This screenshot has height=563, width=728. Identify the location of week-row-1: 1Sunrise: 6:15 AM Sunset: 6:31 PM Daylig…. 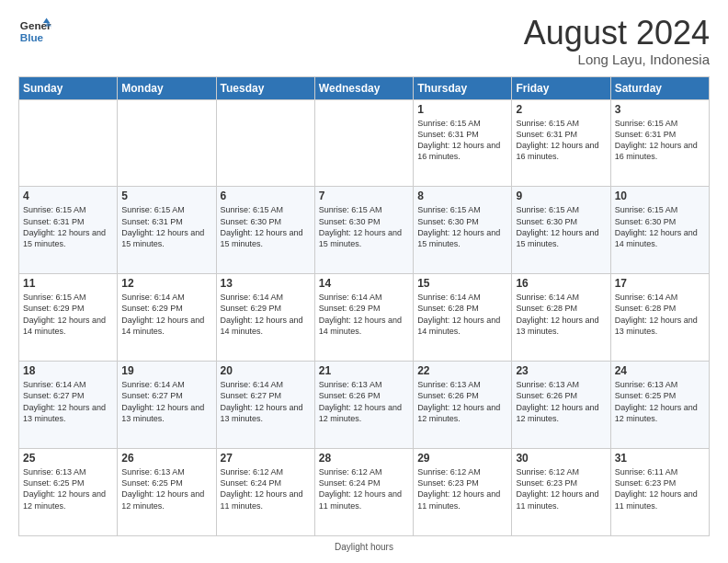
(364, 144).